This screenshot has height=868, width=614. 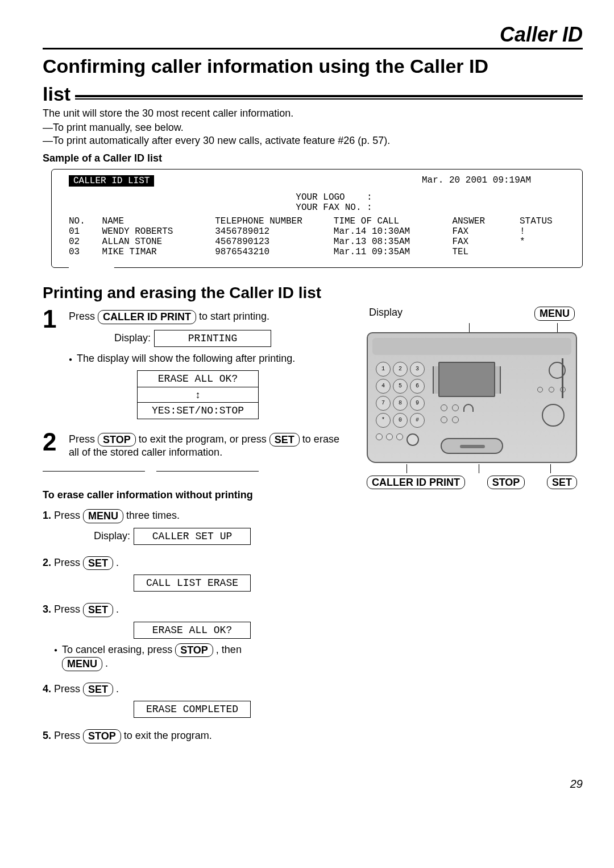 What do you see at coordinates (117, 440) in the screenshot?
I see `stop-button: STOP` at bounding box center [117, 440].